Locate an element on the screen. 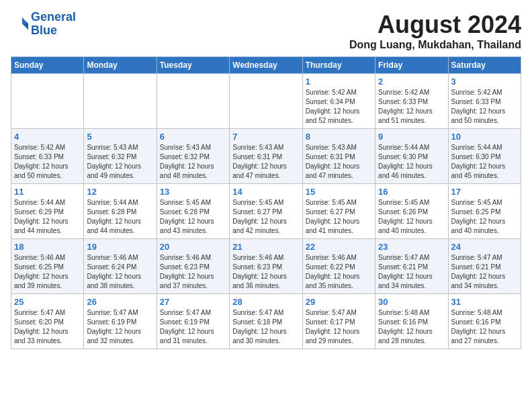 This screenshot has width=532, height=411. day-info: Sunrise: 5:45 AM Sunset: 6:26 PM Dayligh… is located at coordinates (411, 217).